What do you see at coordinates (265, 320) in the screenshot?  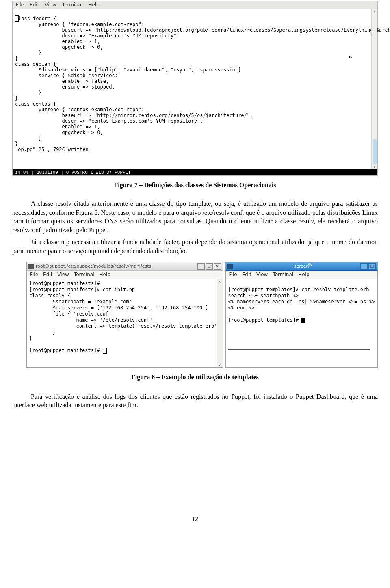 I see `term-line: [root@puppet templates]#` at bounding box center [265, 320].